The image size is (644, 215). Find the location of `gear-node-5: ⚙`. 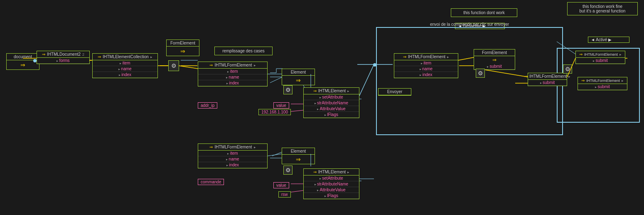

gear-node-5: ⚙ is located at coordinates (568, 69).